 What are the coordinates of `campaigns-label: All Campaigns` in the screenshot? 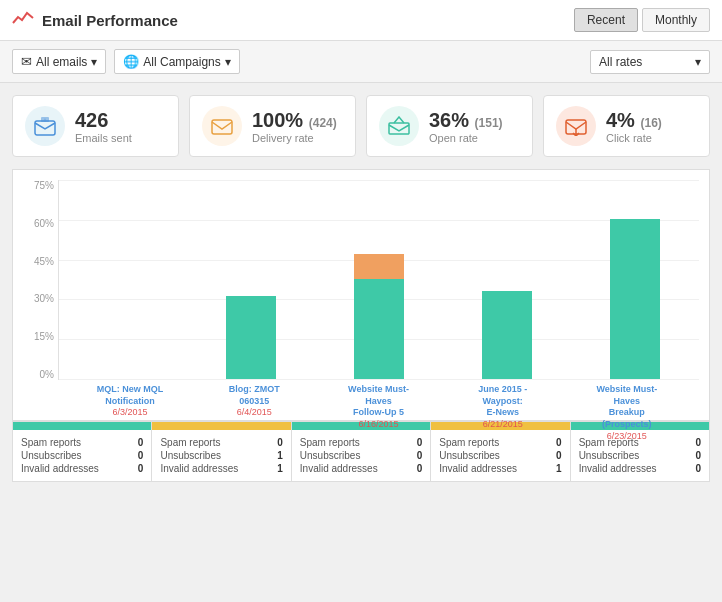 It's located at (182, 62).